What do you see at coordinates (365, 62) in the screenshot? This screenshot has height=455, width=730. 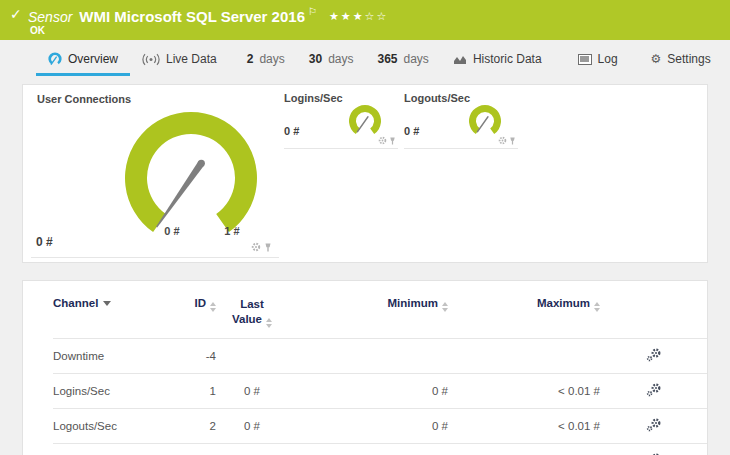 I see `sensor-tab-bar: Overview Live Data 2 days 30 days 365 da…` at bounding box center [365, 62].